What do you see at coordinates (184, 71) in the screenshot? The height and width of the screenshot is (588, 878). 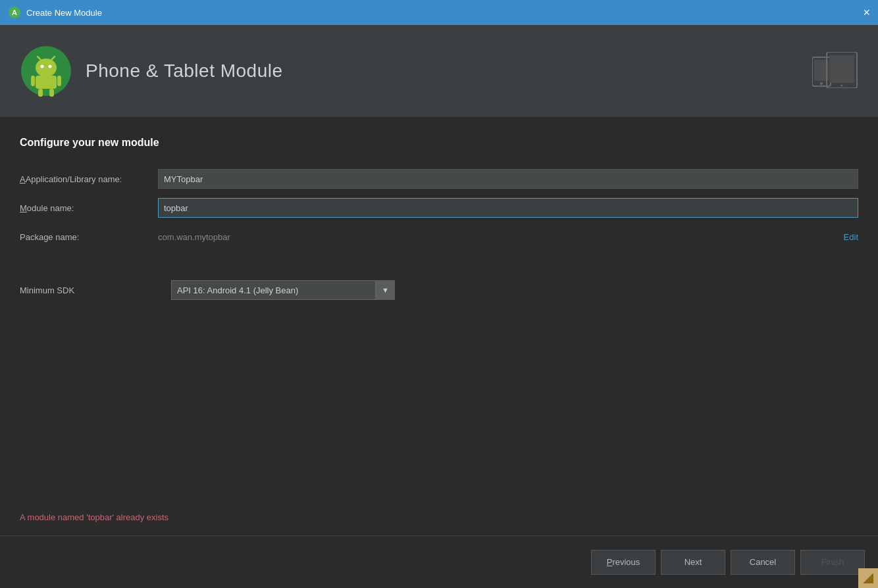 I see `header-title: Phone & Tablet Module` at bounding box center [184, 71].